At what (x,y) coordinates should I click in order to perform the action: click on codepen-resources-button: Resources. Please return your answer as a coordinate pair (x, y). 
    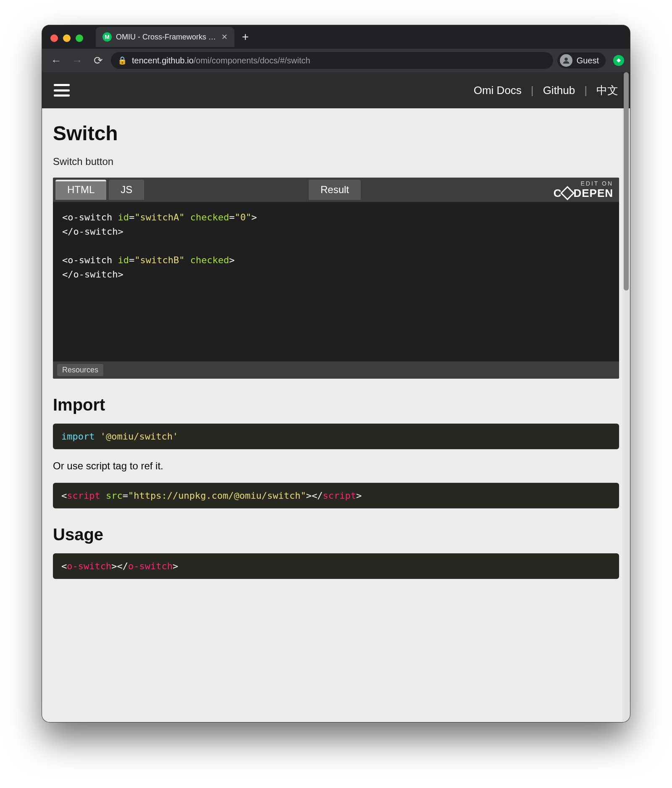
    Looking at the image, I should click on (80, 370).